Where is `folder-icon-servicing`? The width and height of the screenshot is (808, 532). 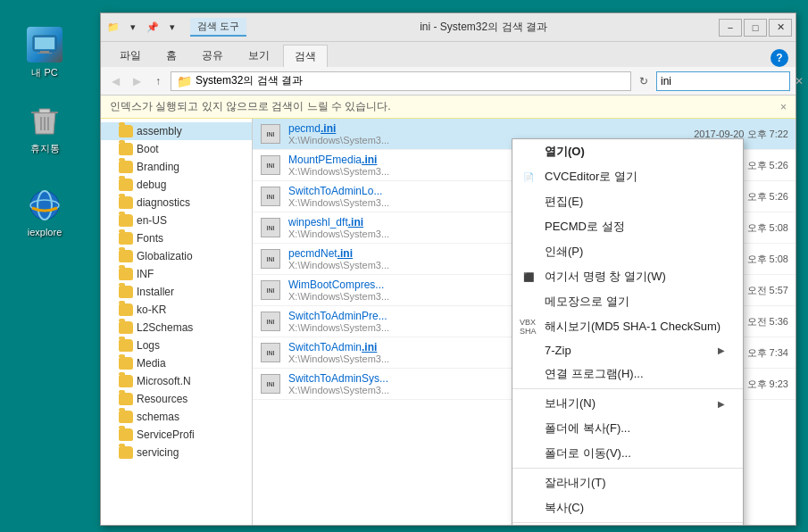
folder-icon-servicing is located at coordinates (126, 453).